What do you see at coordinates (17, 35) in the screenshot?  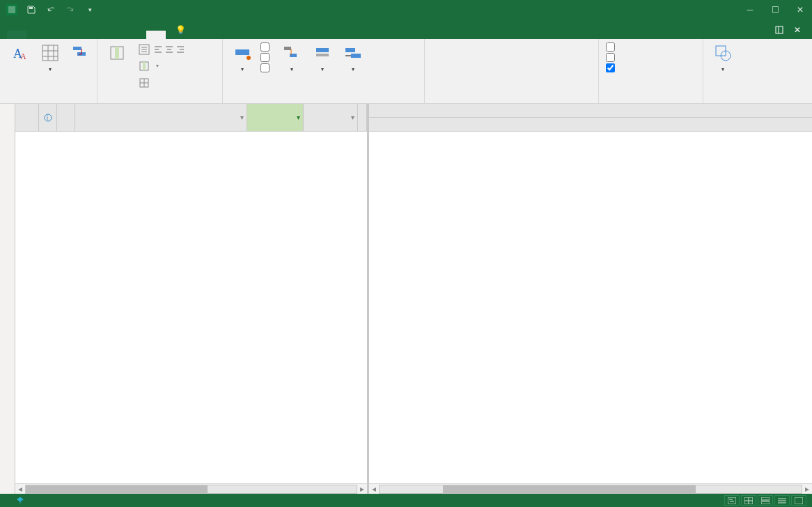 I see `menu-file` at bounding box center [17, 35].